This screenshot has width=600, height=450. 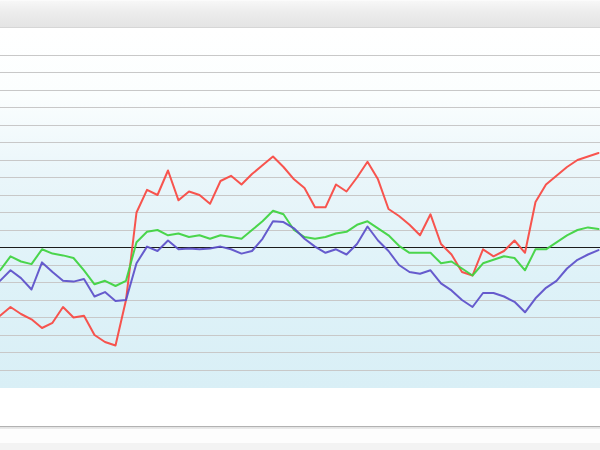 I want to click on footer-bottom-band, so click(x=300, y=446).